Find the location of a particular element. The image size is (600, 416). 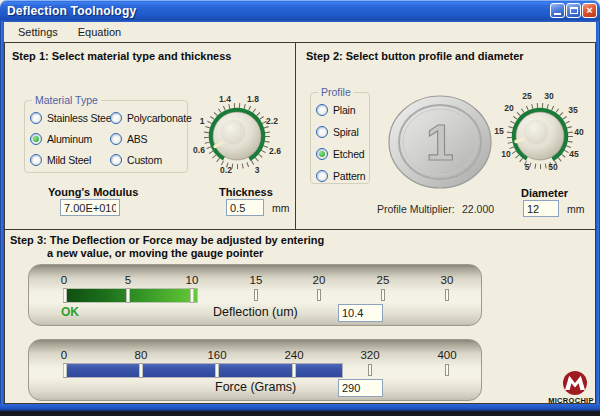

gauge-tick-label: 5 is located at coordinates (128, 280).